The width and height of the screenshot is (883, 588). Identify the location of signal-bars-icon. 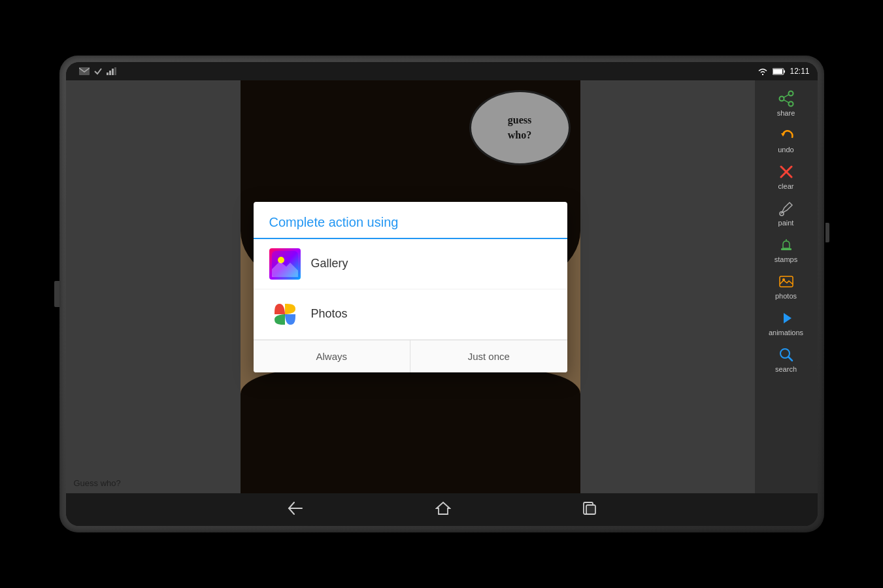
(112, 71).